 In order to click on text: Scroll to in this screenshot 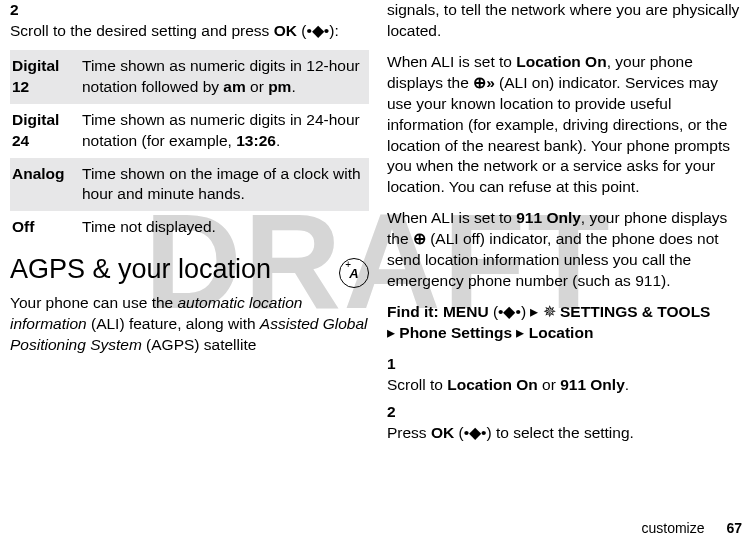, I will do `click(417, 384)`.